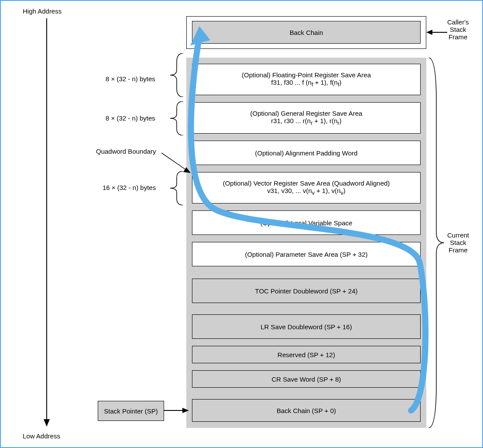 Image resolution: width=483 pixels, height=448 pixels. I want to click on align-cell: (Optional) Alignment Padding Word, so click(306, 153).